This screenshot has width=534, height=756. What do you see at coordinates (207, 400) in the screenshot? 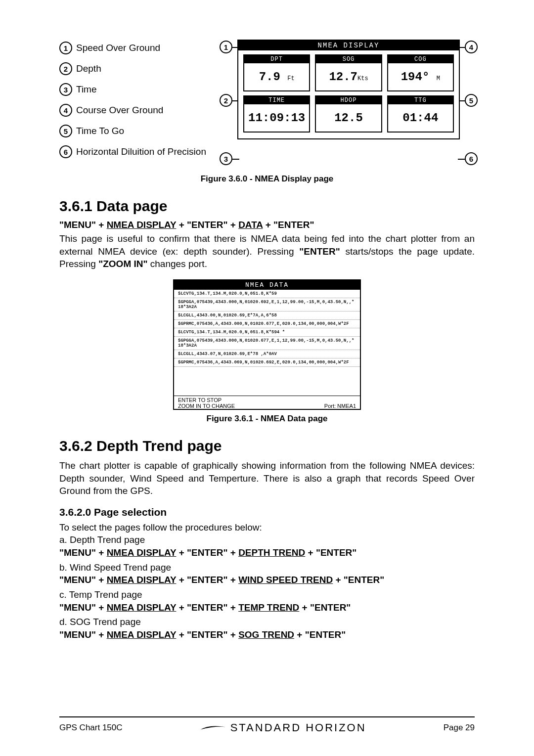
I see `hint-enter: ENTER TO STOP` at bounding box center [207, 400].